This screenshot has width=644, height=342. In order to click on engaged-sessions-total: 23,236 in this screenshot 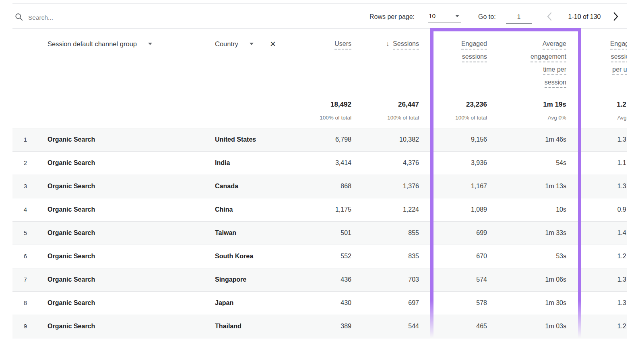, I will do `click(451, 105)`.